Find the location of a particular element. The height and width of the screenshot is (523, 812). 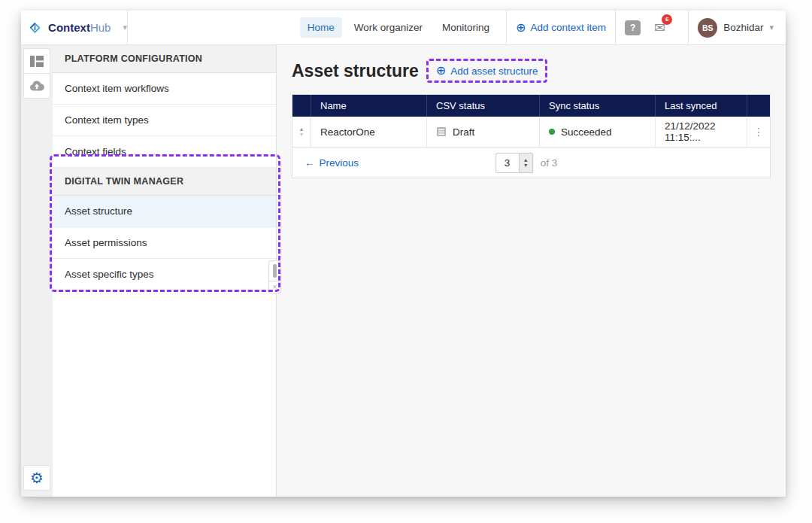

cell-last-synced: 21/12/2022 11:15:... is located at coordinates (701, 132).